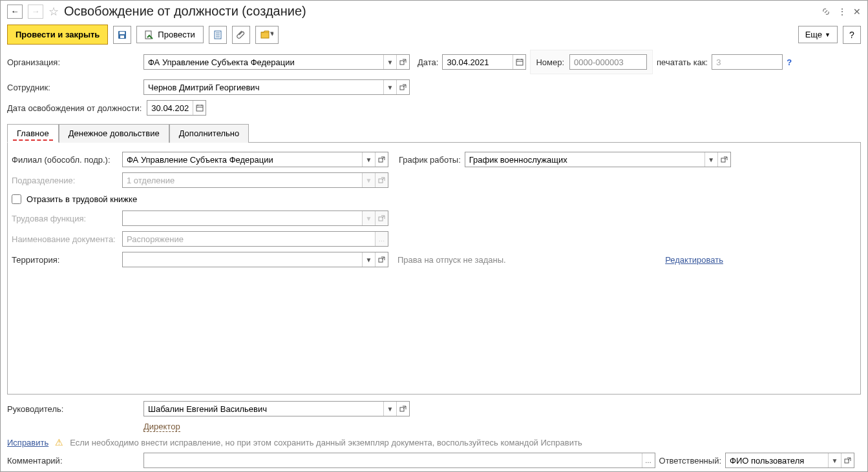  What do you see at coordinates (65, 218) in the screenshot?
I see `func-label: Трудовая функция:` at bounding box center [65, 218].